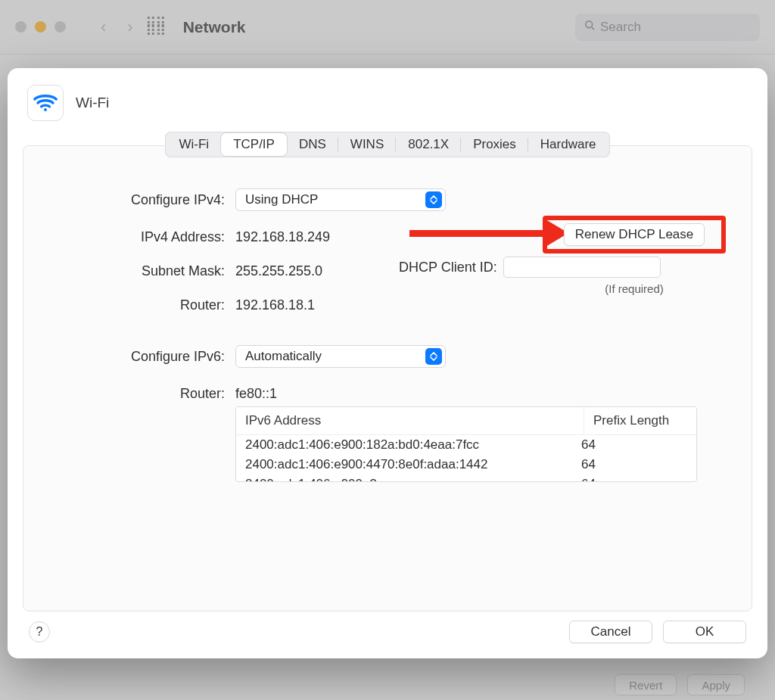  What do you see at coordinates (254, 145) in the screenshot?
I see `tab-tcpip: TCP/IP` at bounding box center [254, 145].